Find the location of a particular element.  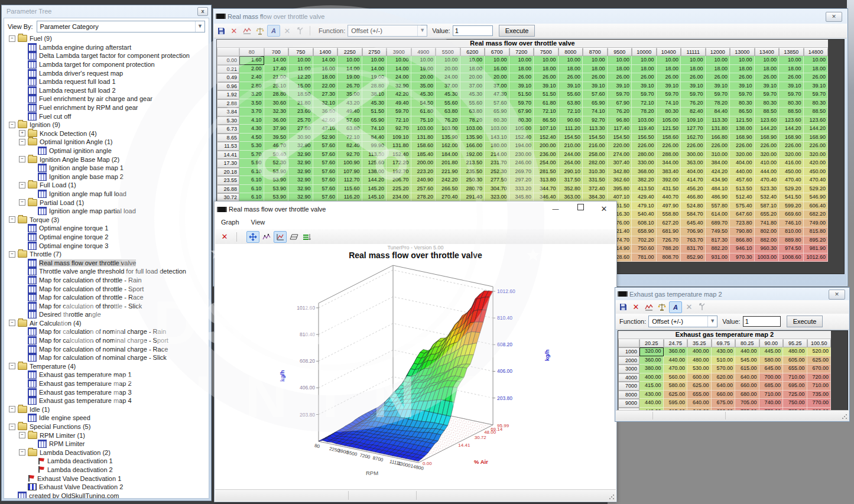

table-cell: 6.10 is located at coordinates (252, 181).